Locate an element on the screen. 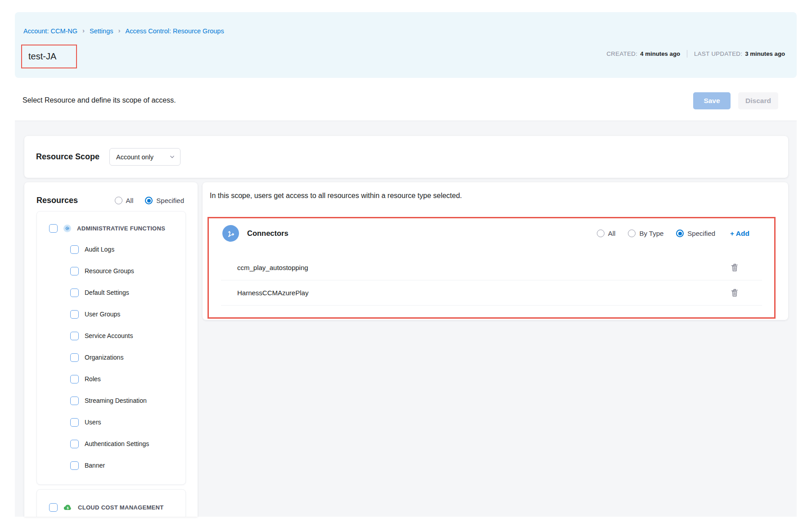  item-label: Streaming Destination is located at coordinates (116, 401).